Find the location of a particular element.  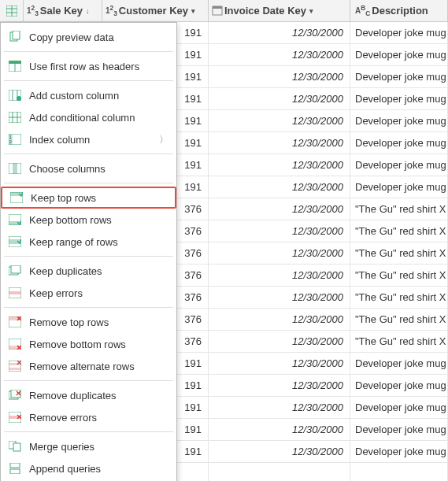

menu-append-queries: Append queries is located at coordinates (88, 468).